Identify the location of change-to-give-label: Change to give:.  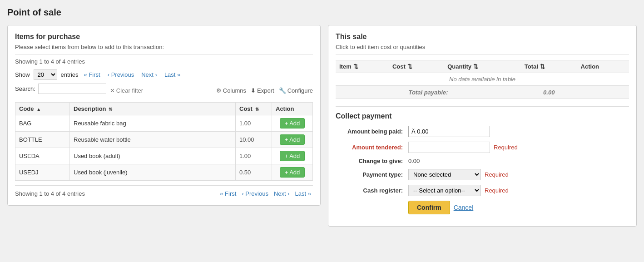
(372, 161).